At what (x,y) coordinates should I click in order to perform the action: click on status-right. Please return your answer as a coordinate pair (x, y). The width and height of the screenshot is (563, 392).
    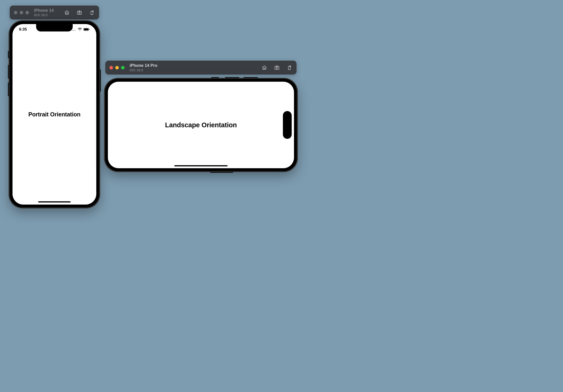
    Looking at the image, I should click on (81, 29).